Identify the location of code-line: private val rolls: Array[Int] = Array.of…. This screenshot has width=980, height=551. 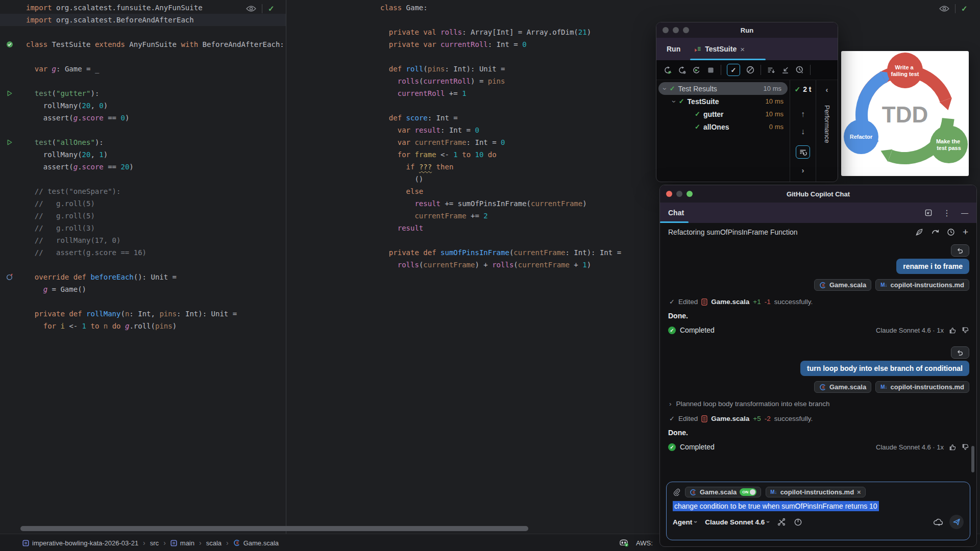
(633, 32).